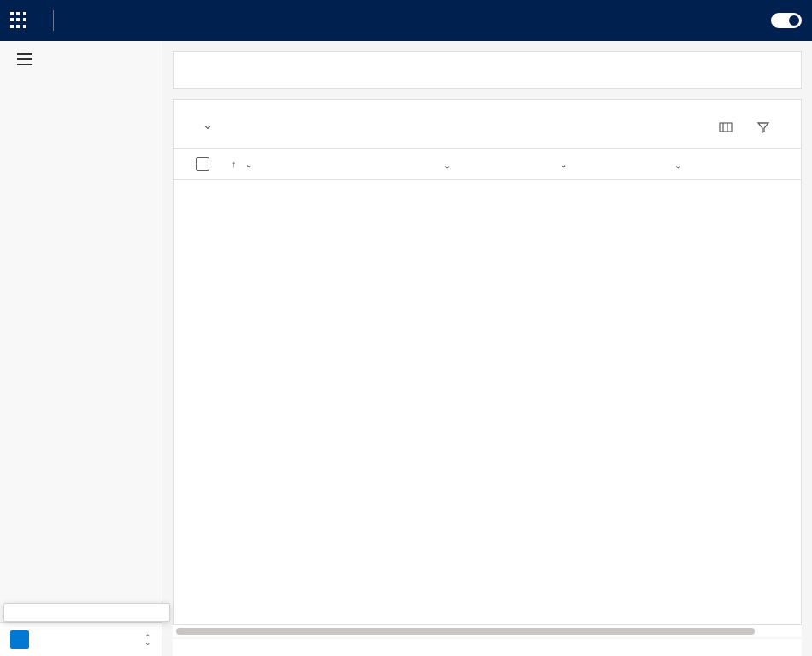  I want to click on filter-icon, so click(763, 127).